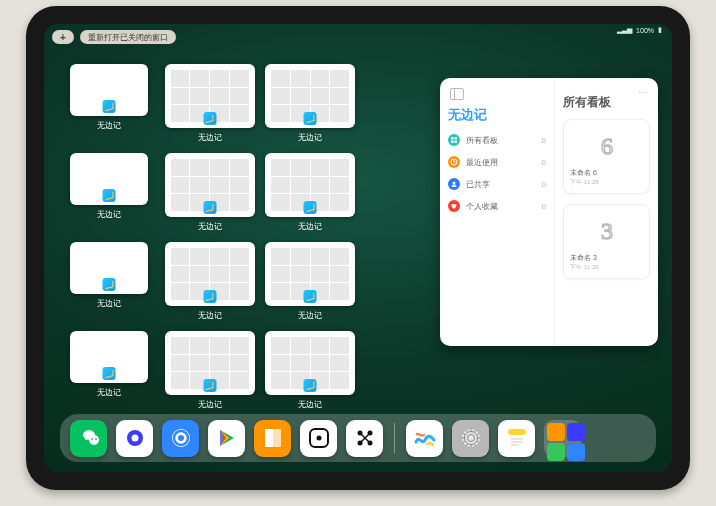 The height and width of the screenshot is (506, 716). Describe the element at coordinates (607, 146) in the screenshot. I see `svg-text: 6` at that location.